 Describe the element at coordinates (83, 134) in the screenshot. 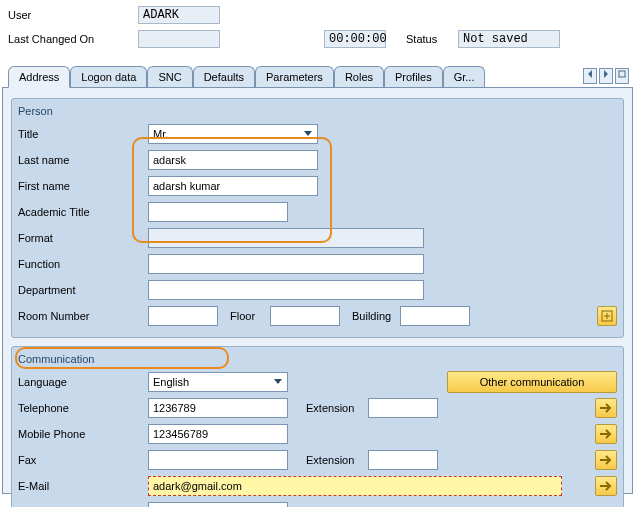

I see `title-label: Title` at that location.